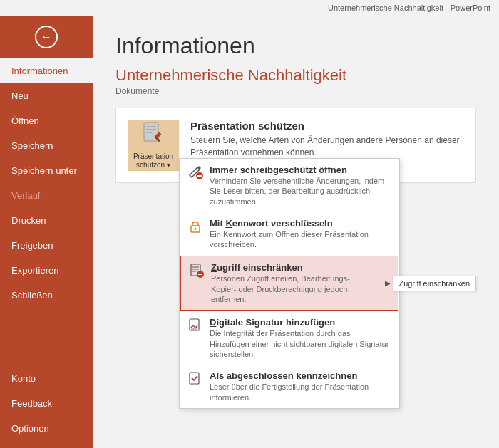 This screenshot has height=448, width=499. I want to click on sidebar-item-informationen: Informationen, so click(46, 71).